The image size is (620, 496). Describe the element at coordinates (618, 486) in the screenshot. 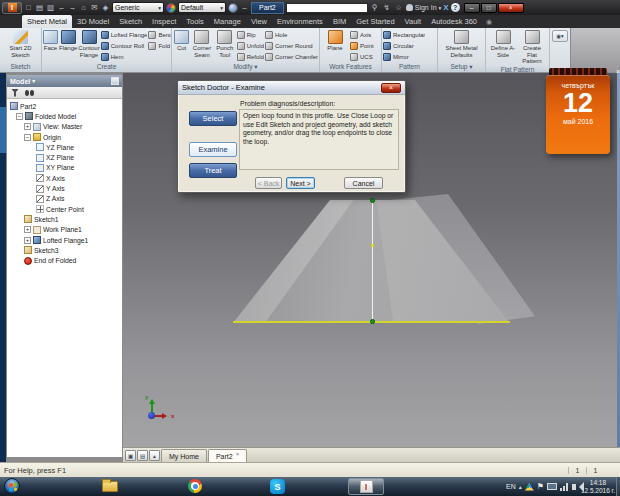

I see `show-desktop-button` at that location.